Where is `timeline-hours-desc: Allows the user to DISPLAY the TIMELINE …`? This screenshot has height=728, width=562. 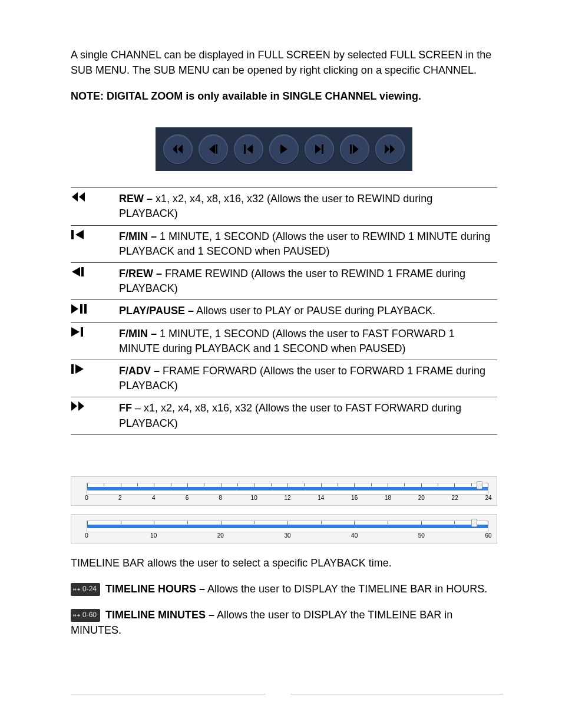
timeline-hours-desc: Allows the user to DISPLAY the TIMELINE … is located at coordinates (346, 589).